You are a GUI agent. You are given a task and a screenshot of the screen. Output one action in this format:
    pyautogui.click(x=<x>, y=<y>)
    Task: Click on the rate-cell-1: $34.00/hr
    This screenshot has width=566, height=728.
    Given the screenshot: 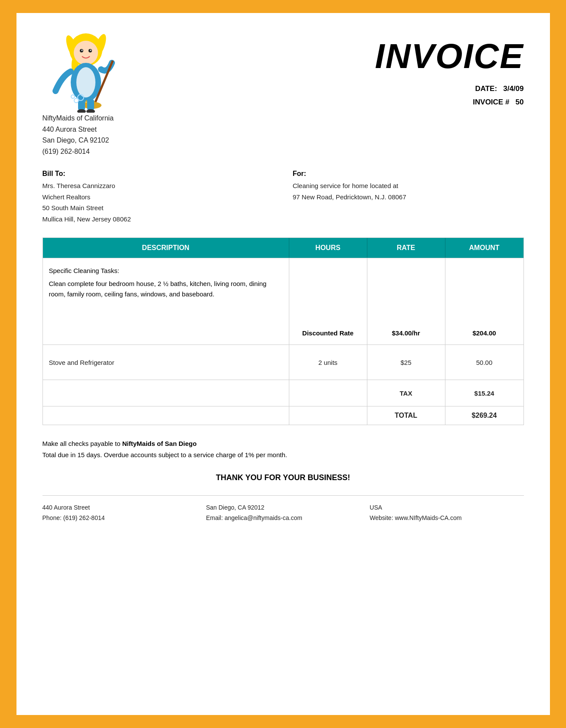 What is the action you would take?
    pyautogui.click(x=406, y=302)
    